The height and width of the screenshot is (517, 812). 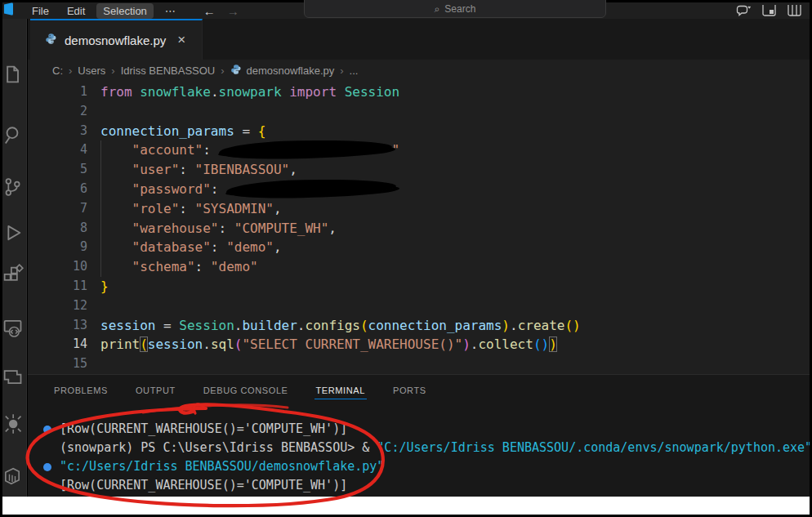 I want to click on panel-tab-output: OUTPUT, so click(x=155, y=390).